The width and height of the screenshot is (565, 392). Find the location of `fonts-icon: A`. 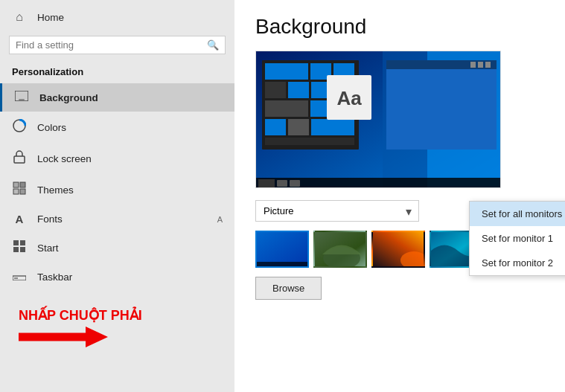

fonts-icon: A is located at coordinates (19, 219).